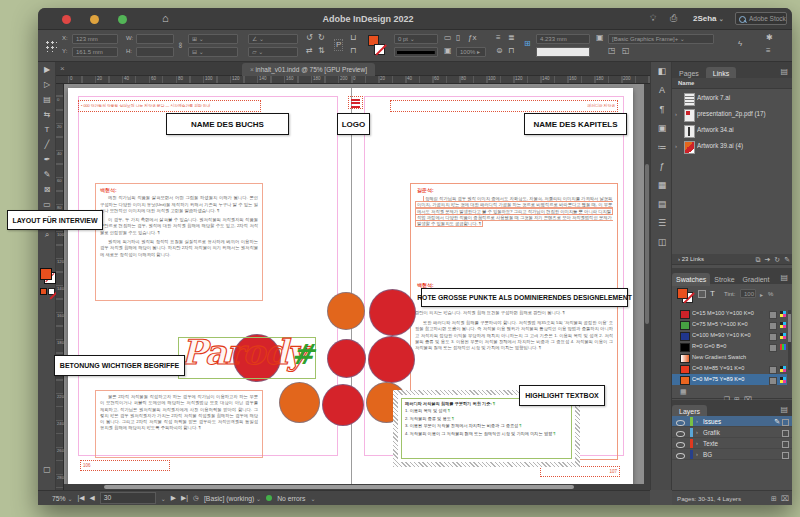 The image size is (800, 517). What do you see at coordinates (196, 498) in the screenshot?
I see `preflight-icon: ◷` at bounding box center [196, 498].